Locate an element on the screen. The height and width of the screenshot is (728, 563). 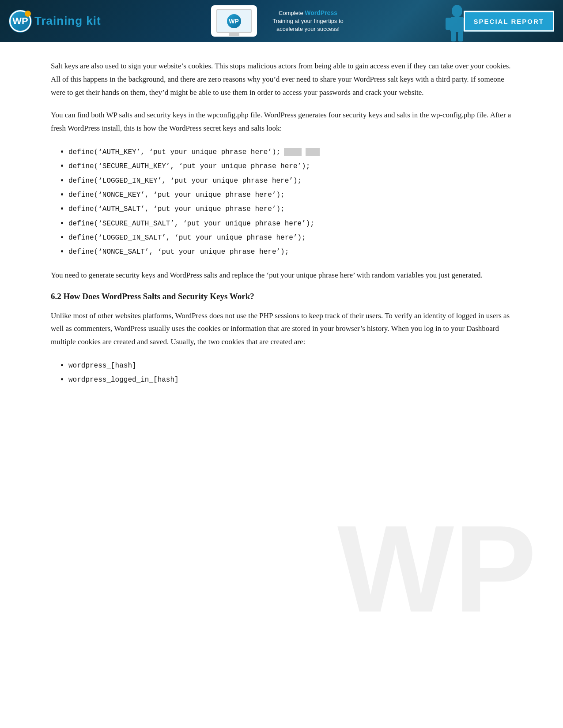
header-center: WP Complete WordPress Training at your f… is located at coordinates (282, 21).